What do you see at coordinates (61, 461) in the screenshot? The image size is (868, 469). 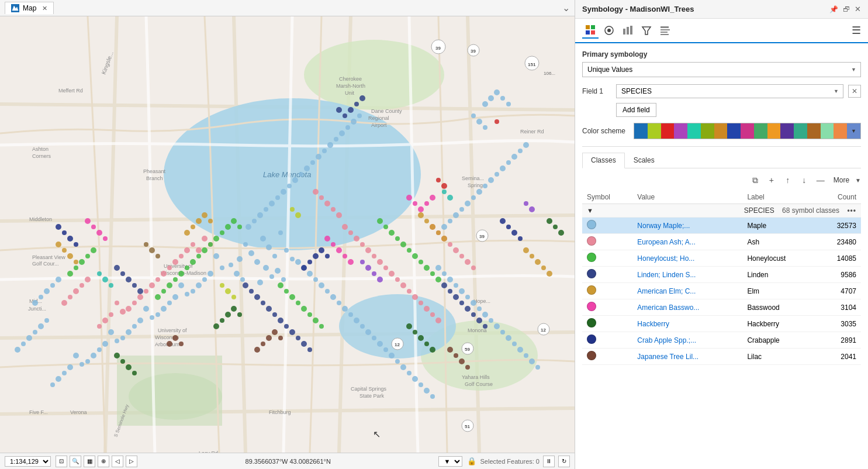 I see `zoom-to-layer-button: ⊡` at bounding box center [61, 461].